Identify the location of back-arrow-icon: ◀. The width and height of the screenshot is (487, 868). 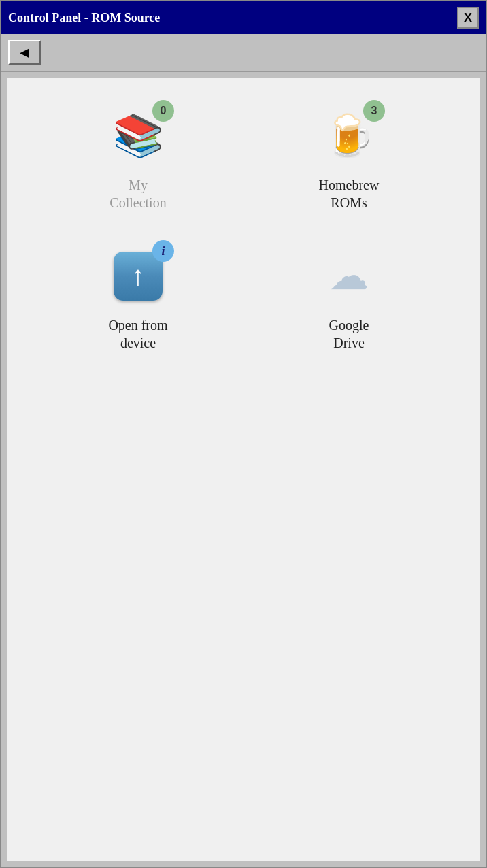
(24, 52).